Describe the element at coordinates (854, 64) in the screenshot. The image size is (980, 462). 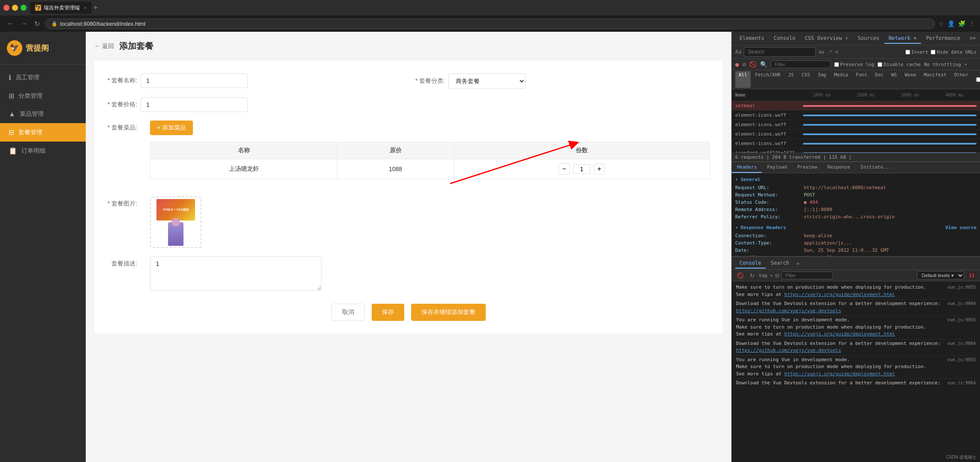
I see `preserve-log-checkbox: Preserve log` at that location.